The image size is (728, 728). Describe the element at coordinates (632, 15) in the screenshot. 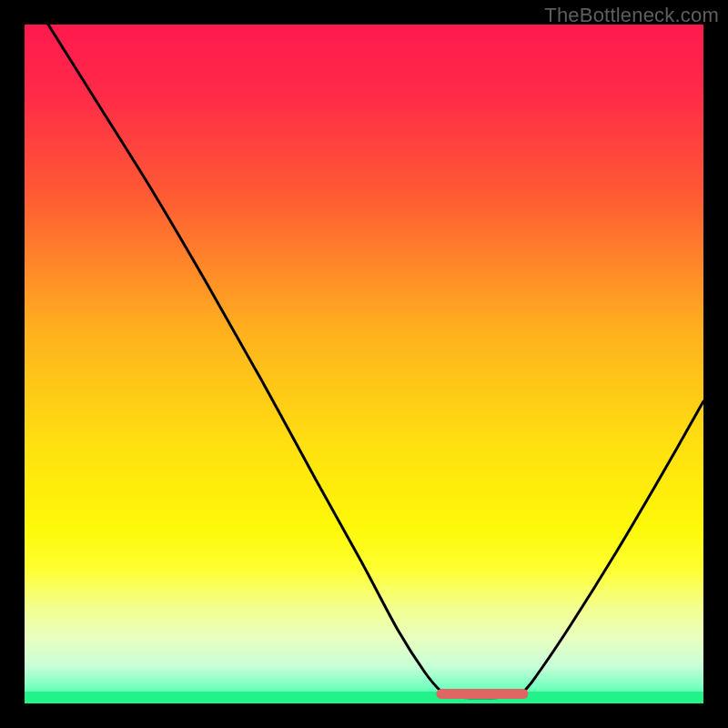

I see `watermark-text: TheBottleneck.com` at that location.